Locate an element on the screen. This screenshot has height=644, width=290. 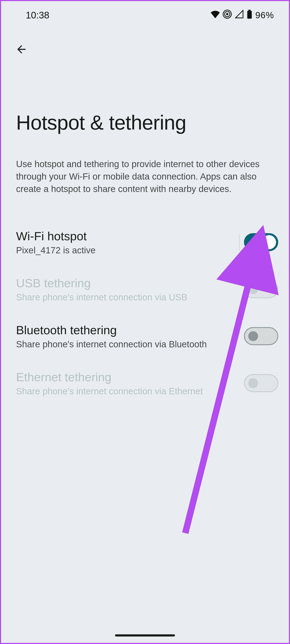
item-text: Ethernet tethering Share phone's interne… is located at coordinates (109, 383).